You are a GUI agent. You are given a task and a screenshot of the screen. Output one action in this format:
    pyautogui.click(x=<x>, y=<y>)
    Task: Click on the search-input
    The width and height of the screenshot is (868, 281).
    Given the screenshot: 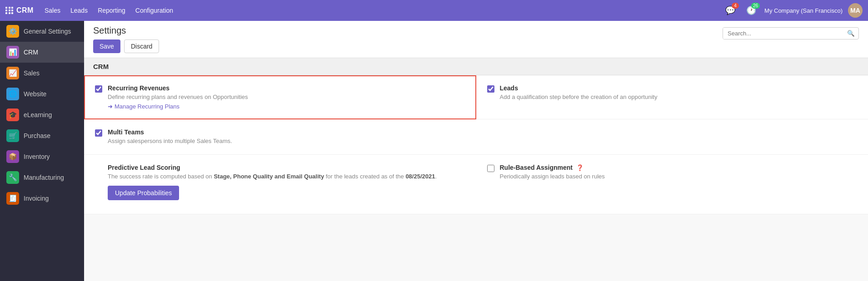 What is the action you would take?
    pyautogui.click(x=783, y=34)
    